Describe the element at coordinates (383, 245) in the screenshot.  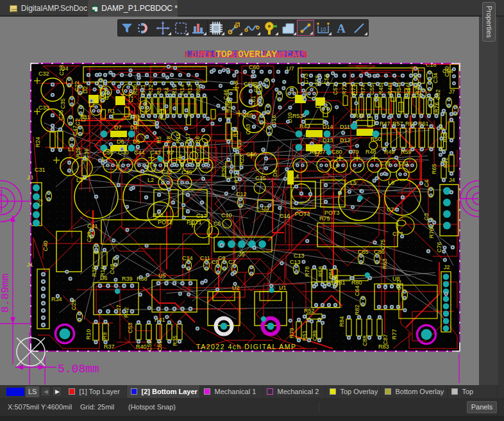
I see `svg-text: C75` at that location.